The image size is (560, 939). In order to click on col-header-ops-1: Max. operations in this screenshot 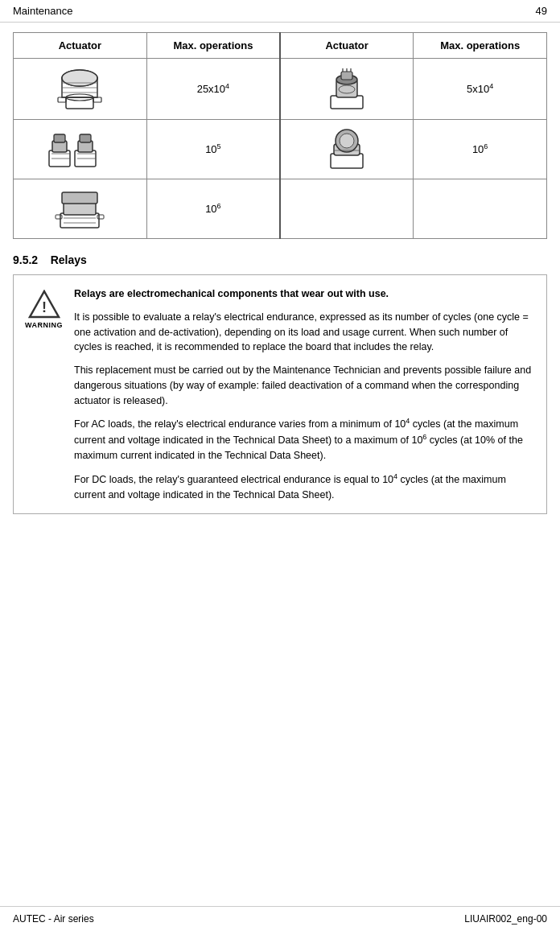, I will do `click(213, 46)`.